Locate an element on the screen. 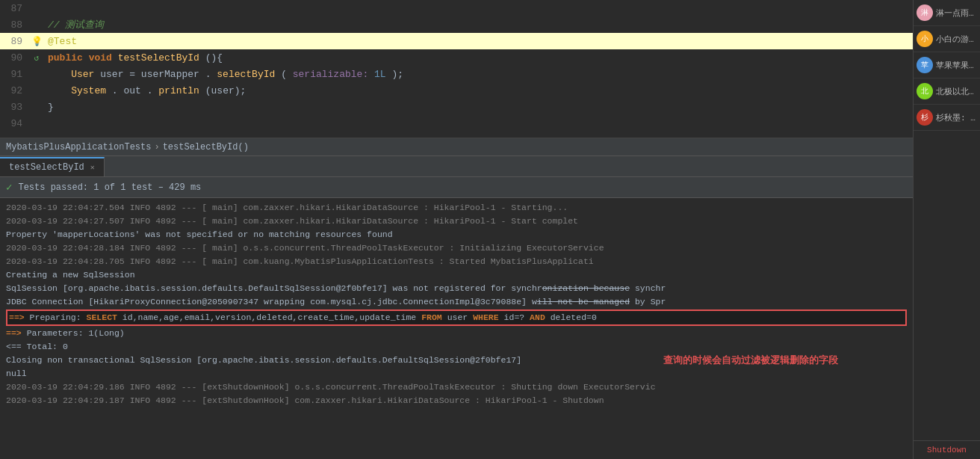  method-selectbyid: selectById is located at coordinates (246, 75).